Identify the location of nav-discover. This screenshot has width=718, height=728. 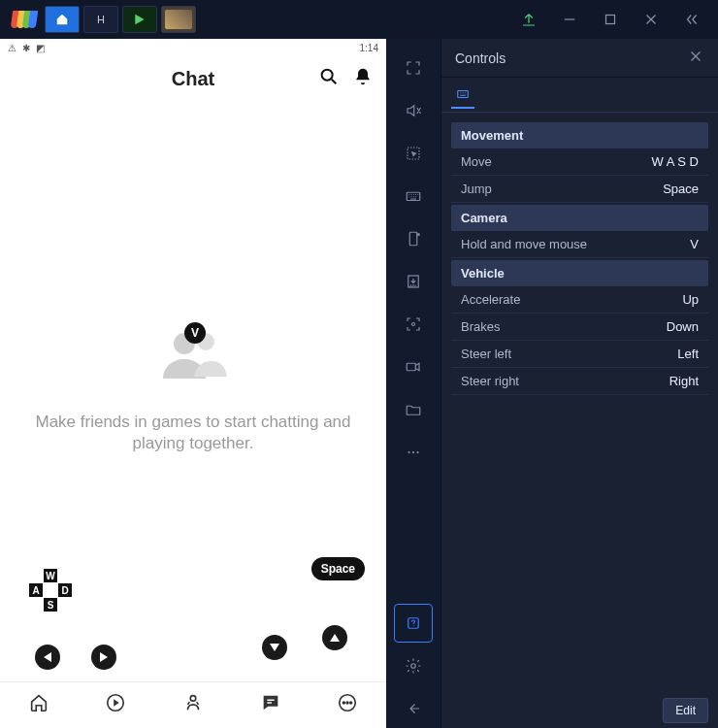
(115, 705).